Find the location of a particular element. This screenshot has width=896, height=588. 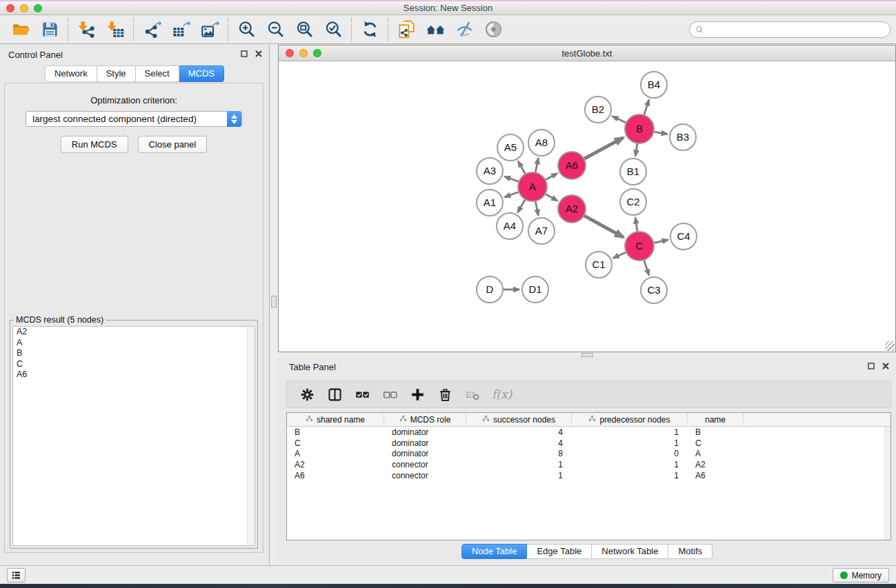

split-view-icon is located at coordinates (335, 394).